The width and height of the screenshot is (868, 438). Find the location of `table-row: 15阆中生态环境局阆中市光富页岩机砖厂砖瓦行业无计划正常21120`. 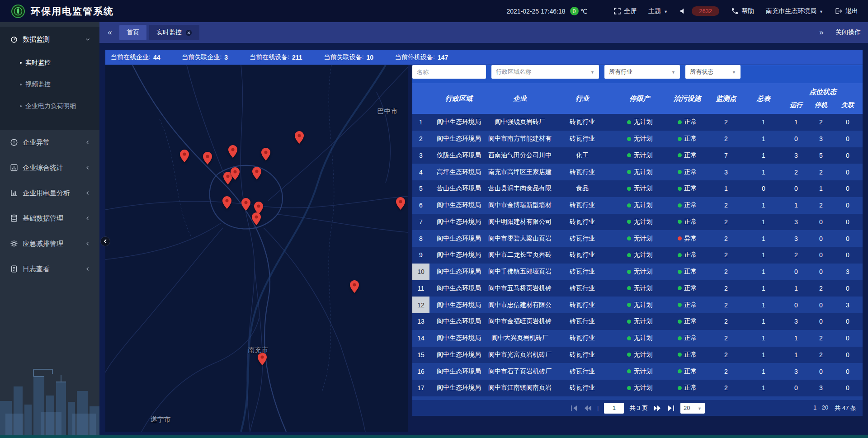

table-row: 15阆中生态环境局阆中市光富页岩机砖厂砖瓦行业无计划正常21120 is located at coordinates (637, 355).